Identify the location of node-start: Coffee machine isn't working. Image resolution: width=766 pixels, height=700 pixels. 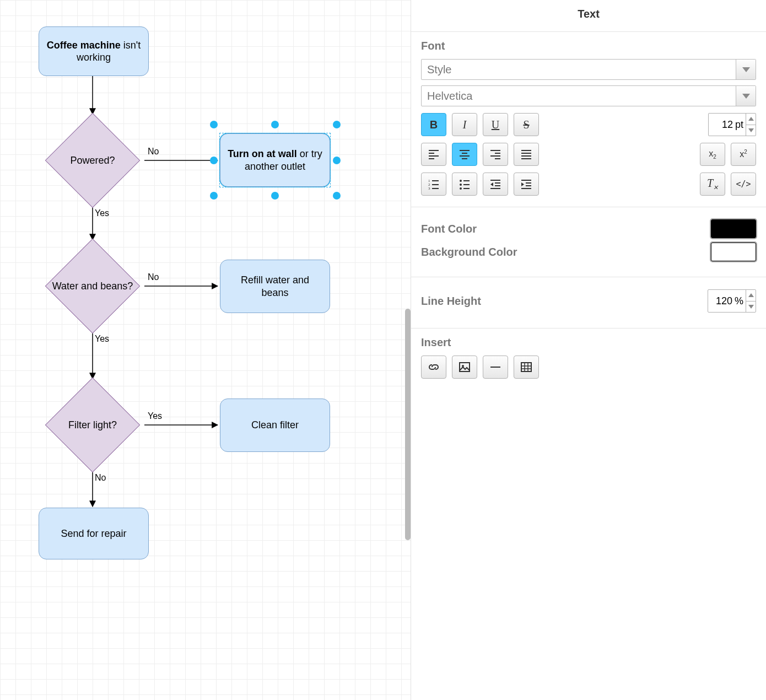
(94, 51).